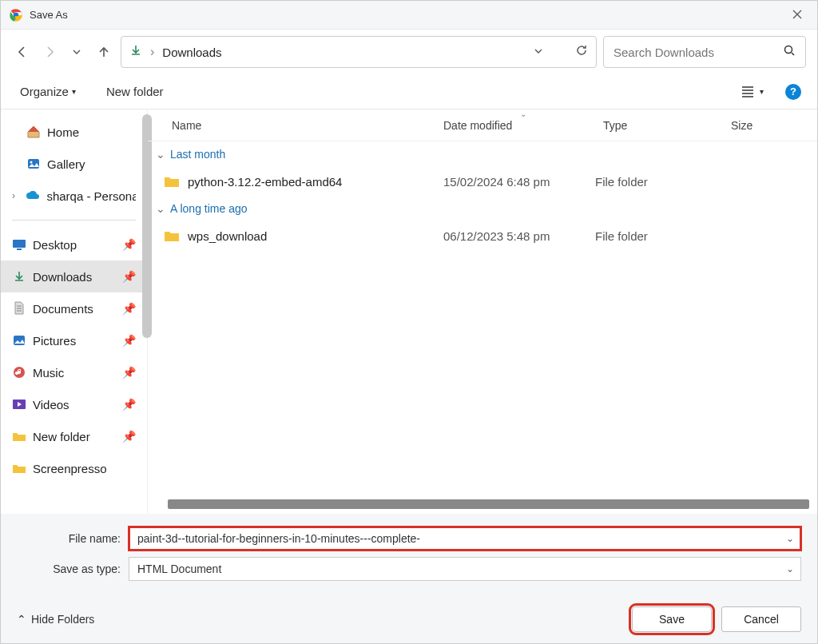  Describe the element at coordinates (523, 125) in the screenshot. I see `column-date: ⌄ Date modified` at that location.